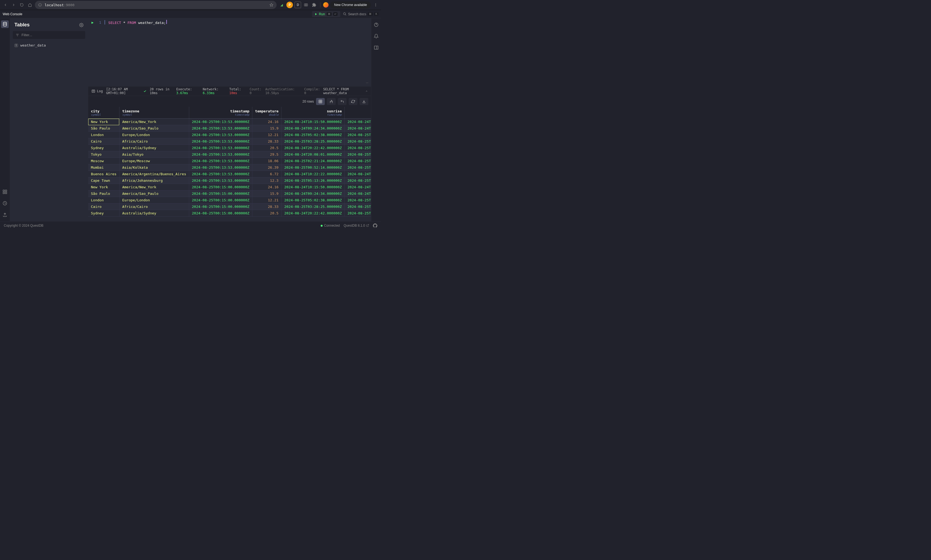  I want to click on grid-view-button, so click(320, 102).